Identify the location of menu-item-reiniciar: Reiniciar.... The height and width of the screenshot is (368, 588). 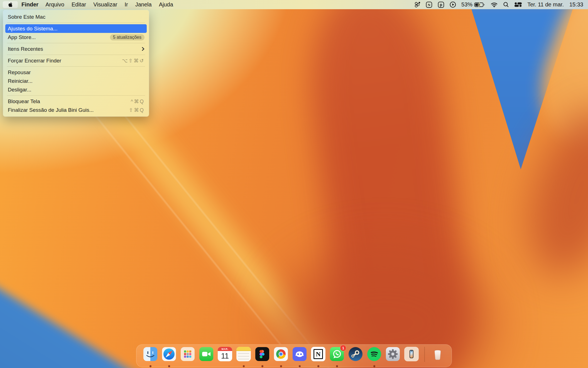
(76, 81).